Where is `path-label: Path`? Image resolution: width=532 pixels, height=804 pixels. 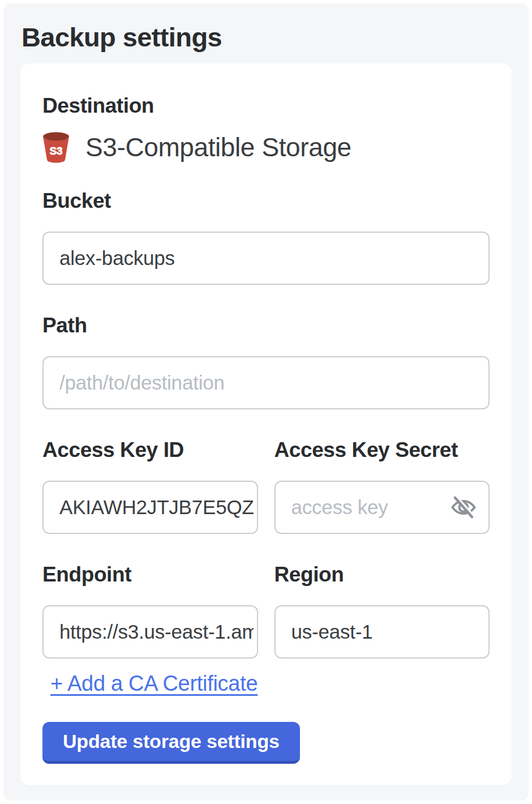 path-label: Path is located at coordinates (266, 326).